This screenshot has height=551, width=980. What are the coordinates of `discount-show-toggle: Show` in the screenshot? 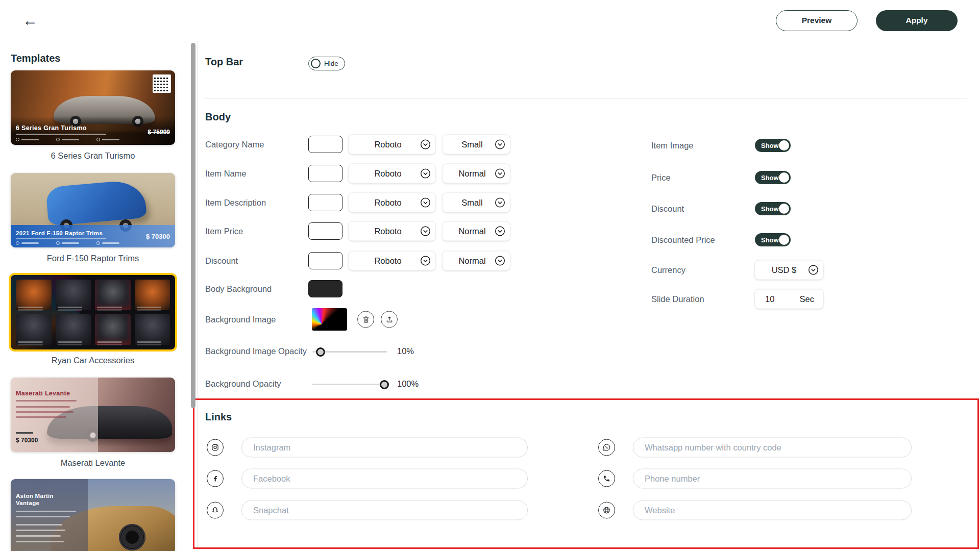 It's located at (773, 209).